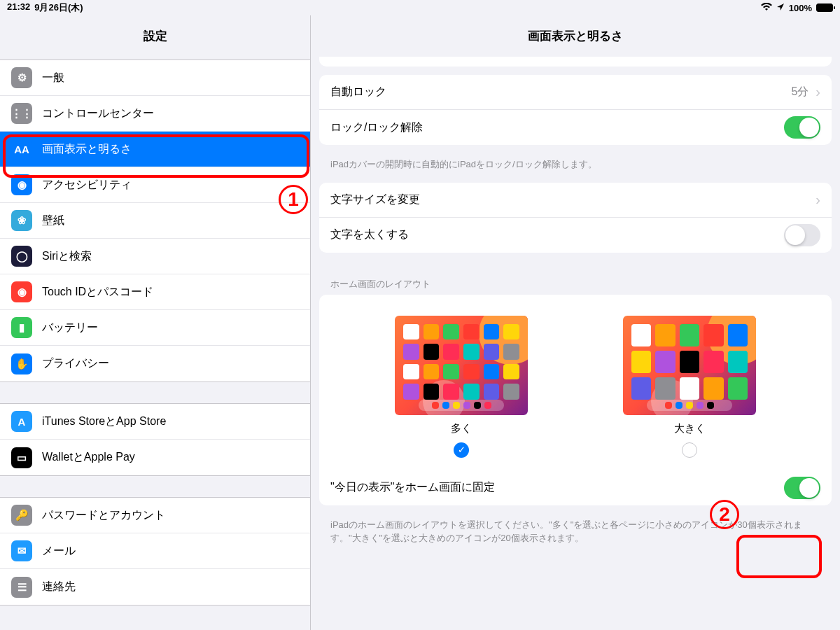  Describe the element at coordinates (155, 293) in the screenshot. I see `sidebar-item-touchid: ◉Touch IDとパスコード` at that location.